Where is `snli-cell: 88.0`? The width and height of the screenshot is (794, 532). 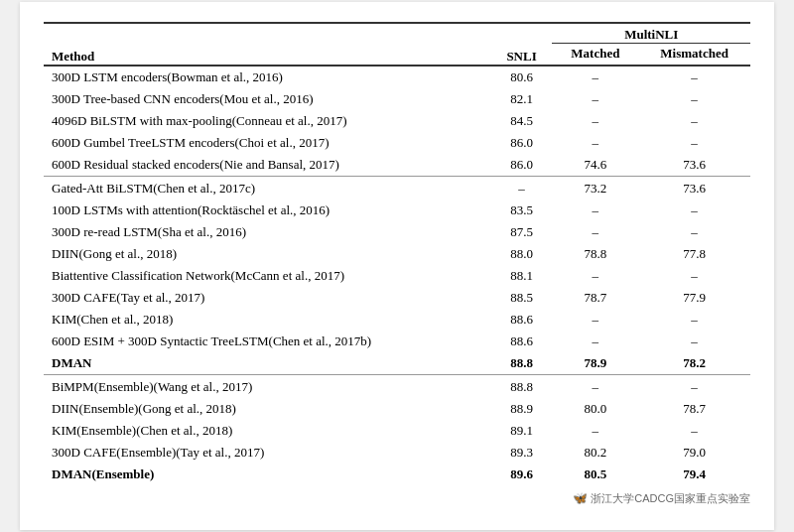 snli-cell: 88.0 is located at coordinates (522, 254).